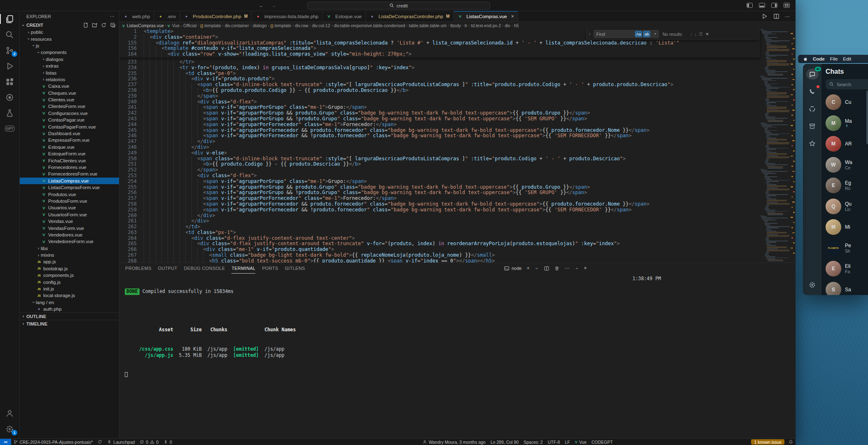 The height and width of the screenshot is (445, 868). Describe the element at coordinates (112, 16) in the screenshot. I see `explorer-more-icon: ⋯` at that location.